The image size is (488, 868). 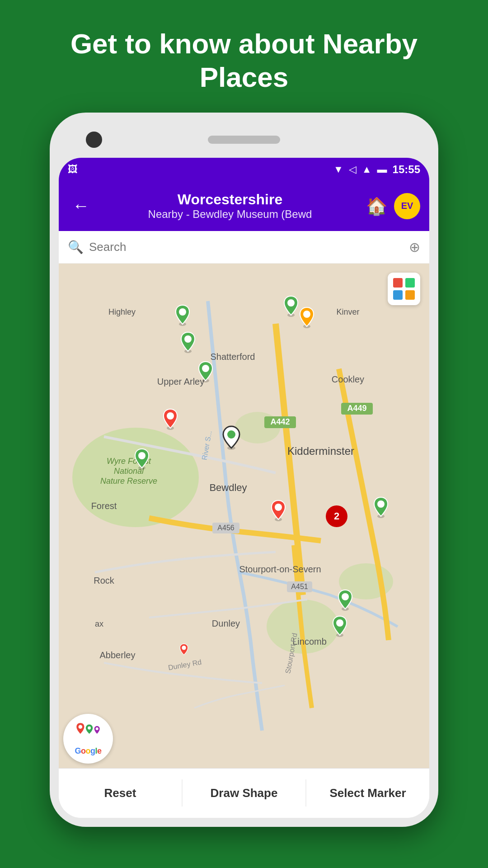 What do you see at coordinates (117, 655) in the screenshot?
I see `svg-text: Abberley` at bounding box center [117, 655].